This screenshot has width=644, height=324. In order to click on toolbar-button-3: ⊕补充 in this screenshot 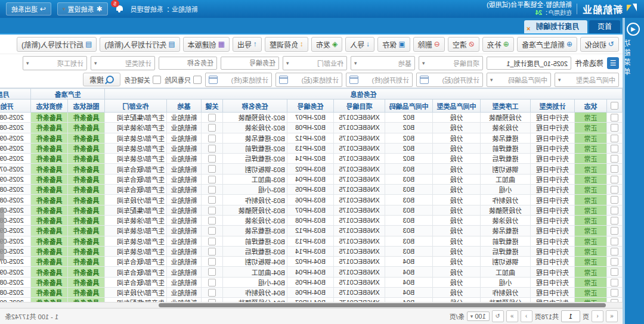, I will do `click(499, 44)`.